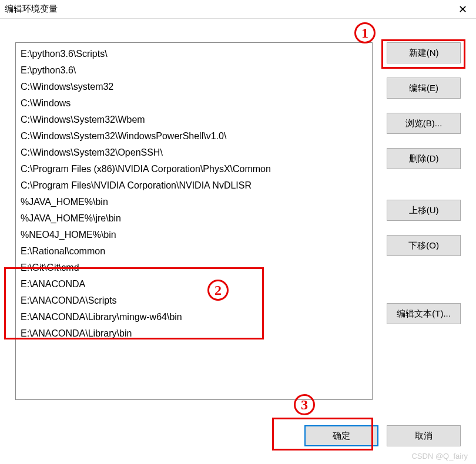  Describe the element at coordinates (194, 153) in the screenshot. I see `list-item: C:\Windows\System32\OpenSSH\` at that location.